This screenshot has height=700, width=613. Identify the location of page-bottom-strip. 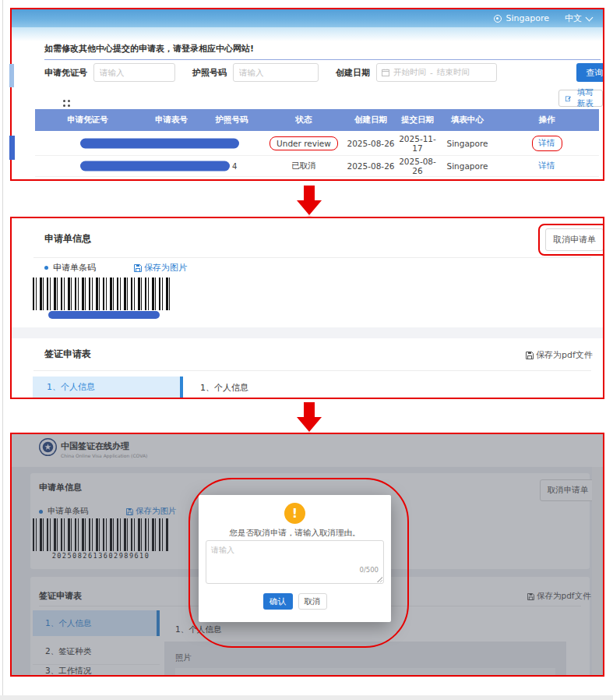
(307, 698).